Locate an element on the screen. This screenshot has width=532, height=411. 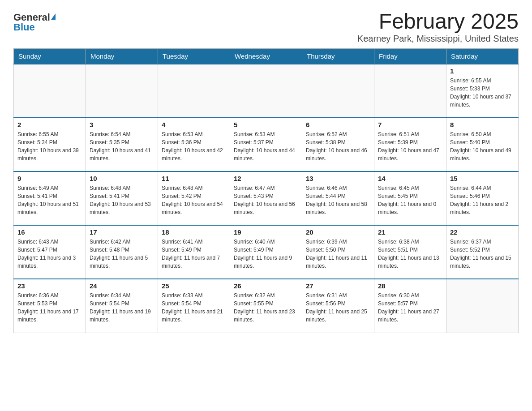
day-info: Sunrise: 6:54 AMSunset: 5:35 PMDaylight:… is located at coordinates (122, 146).